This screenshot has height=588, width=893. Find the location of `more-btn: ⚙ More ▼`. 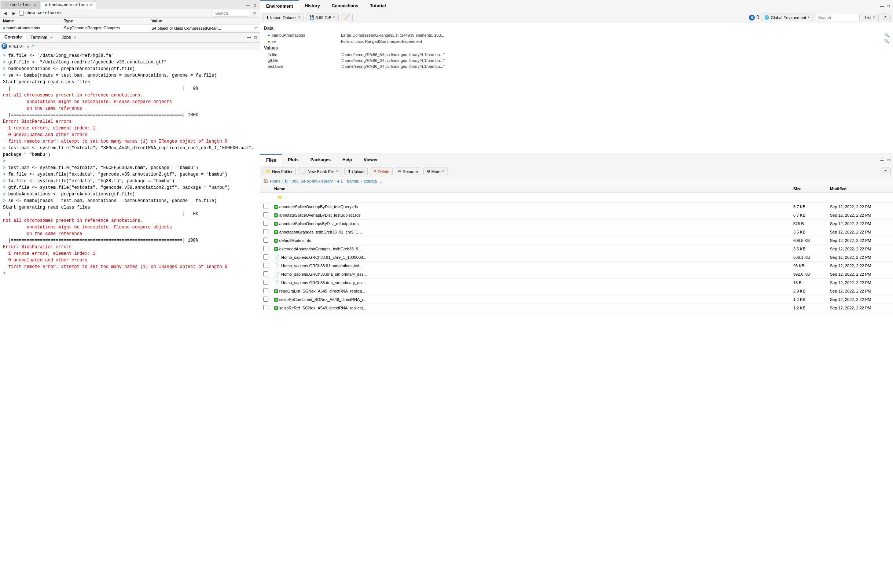

more-btn: ⚙ More ▼ is located at coordinates (436, 171).